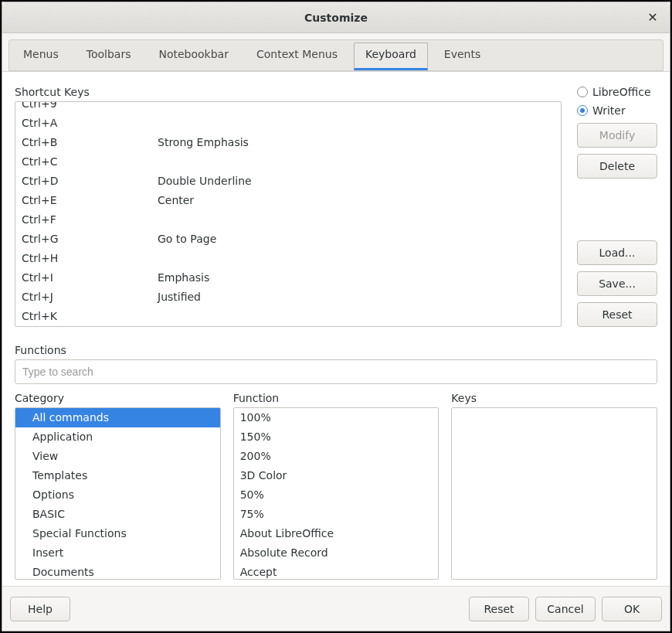  I want to click on category-item: Insert, so click(117, 553).